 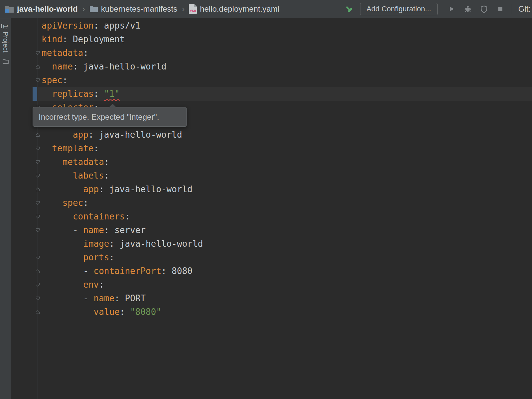 I want to click on yaml-key: spec, so click(x=52, y=80).